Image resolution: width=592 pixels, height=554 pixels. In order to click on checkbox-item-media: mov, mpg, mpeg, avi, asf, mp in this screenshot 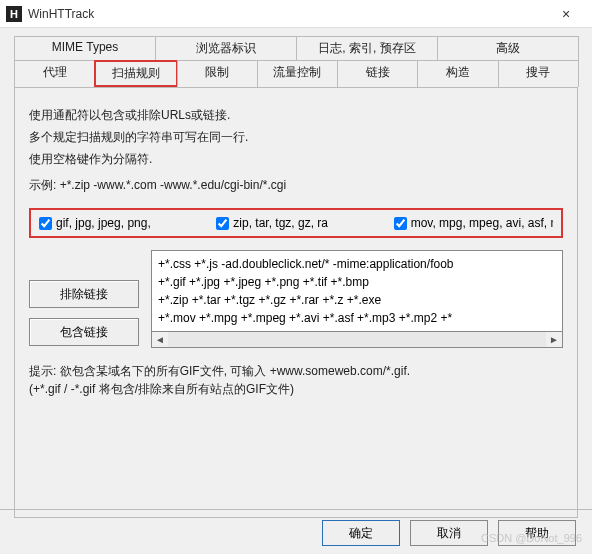, I will do `click(474, 223)`.